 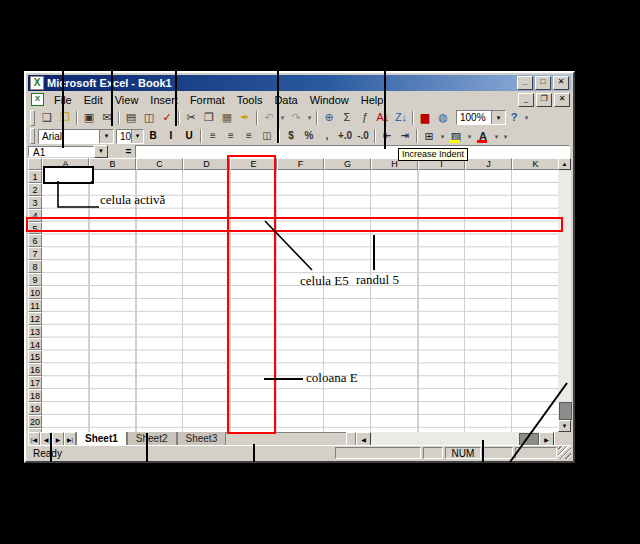 What do you see at coordinates (164, 100) in the screenshot?
I see `menu-item: Insert` at bounding box center [164, 100].